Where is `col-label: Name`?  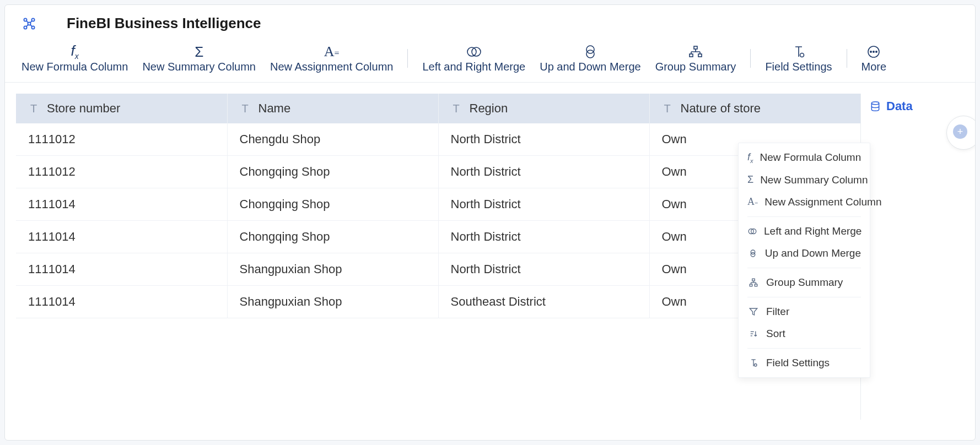
col-label: Name is located at coordinates (274, 108).